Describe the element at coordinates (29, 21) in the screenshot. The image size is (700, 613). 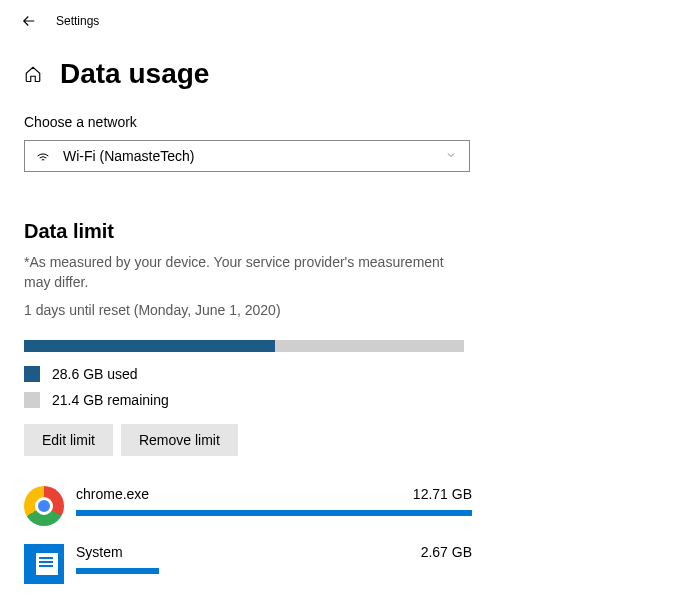
I see `back-arrow-icon` at that location.